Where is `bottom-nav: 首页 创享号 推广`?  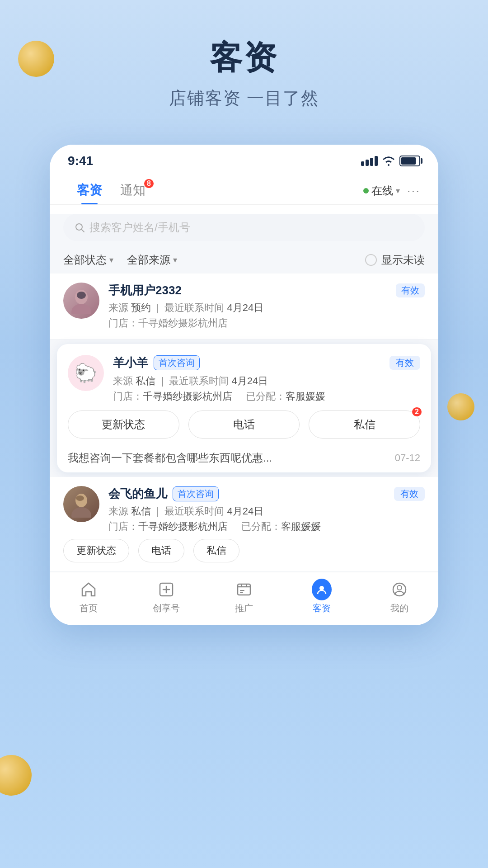
bottom-nav: 首页 创享号 推广 is located at coordinates (244, 599).